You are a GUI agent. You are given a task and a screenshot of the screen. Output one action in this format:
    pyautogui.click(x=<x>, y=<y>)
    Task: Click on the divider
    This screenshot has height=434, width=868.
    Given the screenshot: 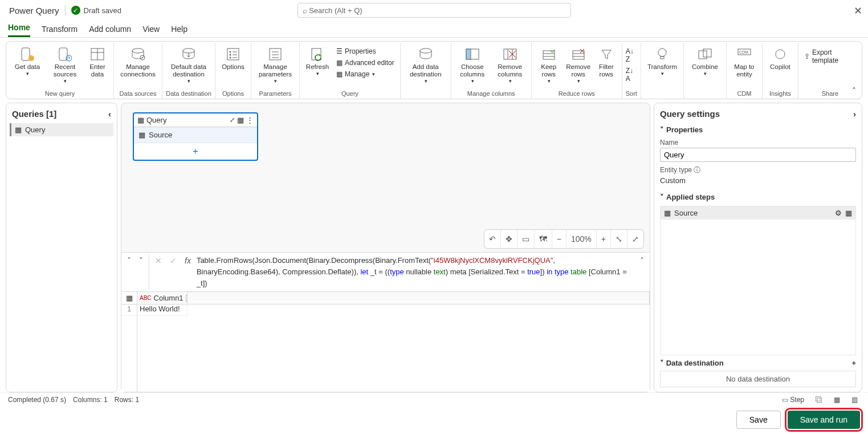 What is the action you would take?
    pyautogui.click(x=65, y=10)
    